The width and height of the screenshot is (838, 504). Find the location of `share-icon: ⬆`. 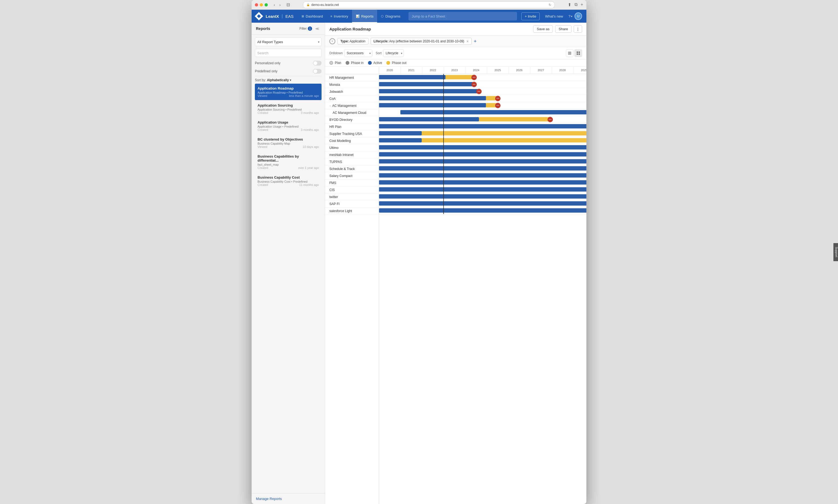

share-icon: ⬆ is located at coordinates (570, 5).